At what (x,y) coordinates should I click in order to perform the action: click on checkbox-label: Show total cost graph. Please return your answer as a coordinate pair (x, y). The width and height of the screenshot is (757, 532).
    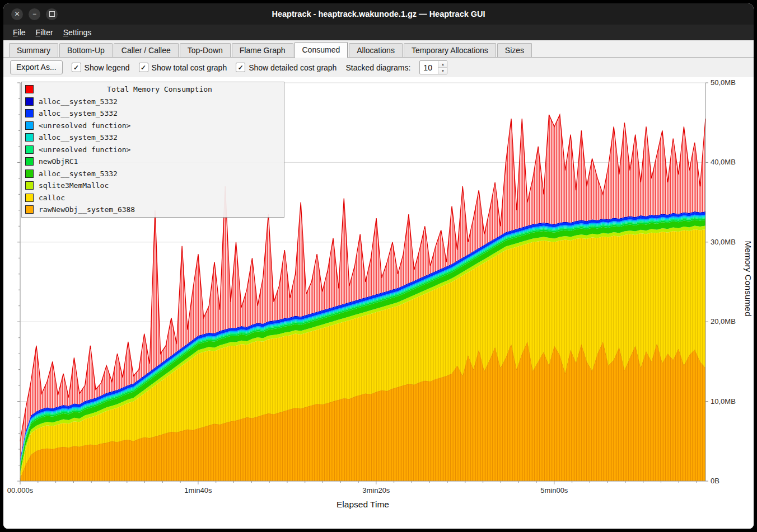
    Looking at the image, I should click on (189, 68).